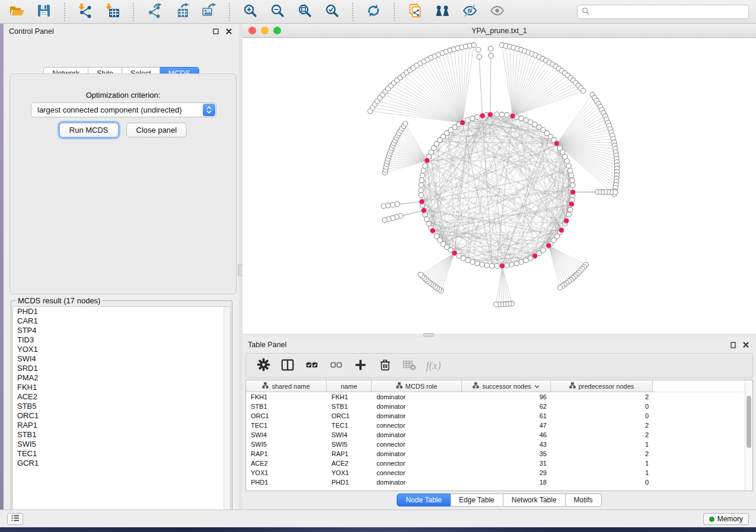  I want to click on search-box, so click(663, 12).